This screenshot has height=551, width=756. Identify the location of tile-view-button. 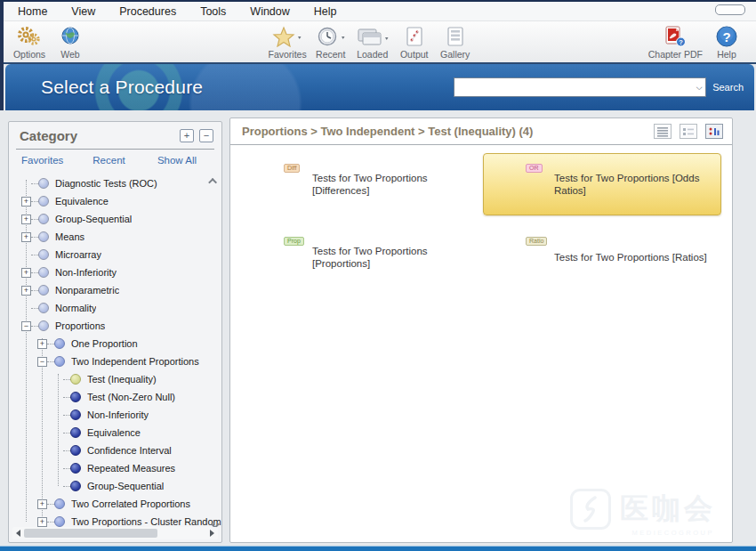
(714, 132).